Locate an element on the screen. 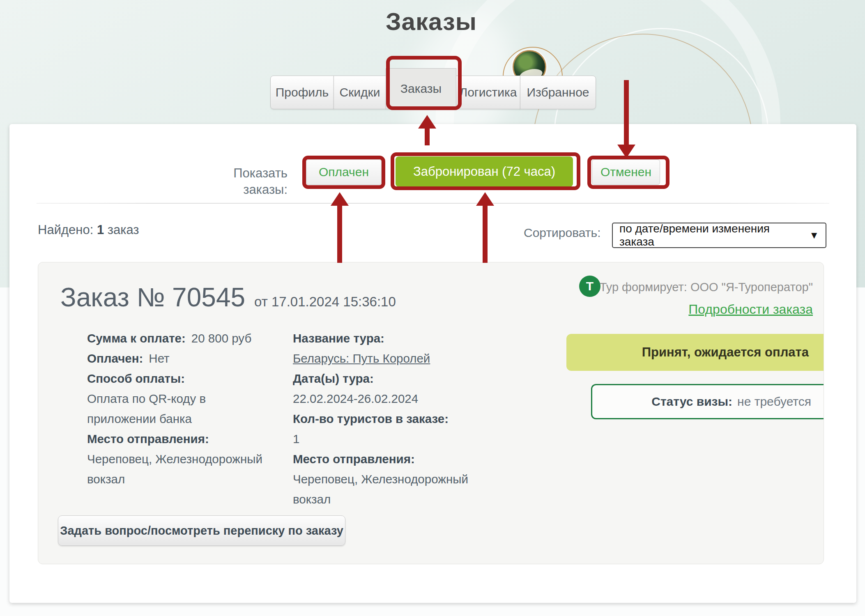 This screenshot has width=865, height=616. found-unit: заказ is located at coordinates (123, 230).